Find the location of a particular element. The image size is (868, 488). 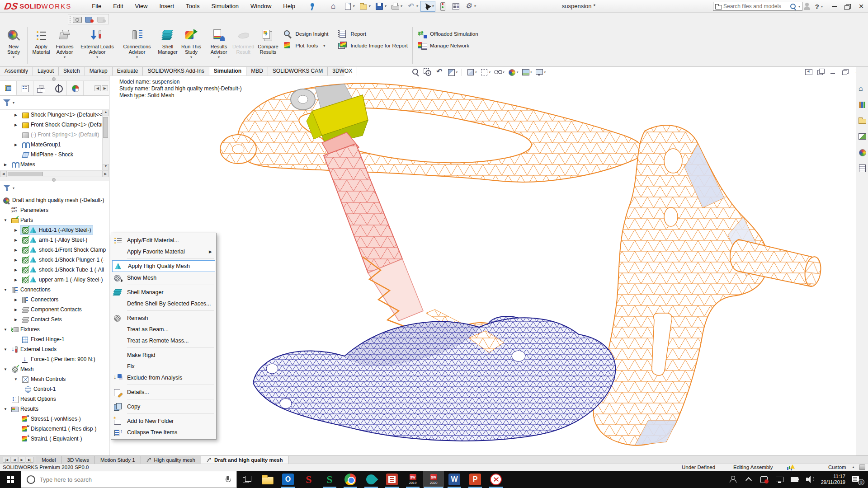

tree-item-mesh-controls: Mesh Controls is located at coordinates (54, 379).